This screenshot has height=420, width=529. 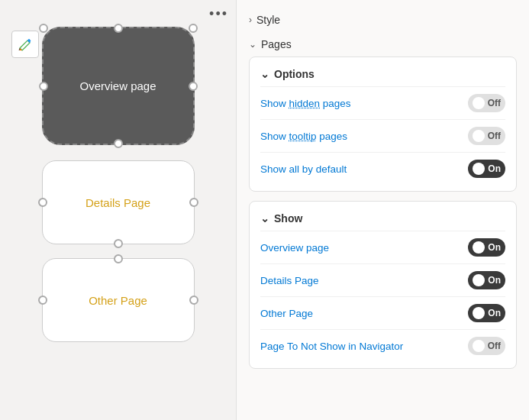 I want to click on show-hidden-pages-toggle: Off, so click(x=487, y=103).